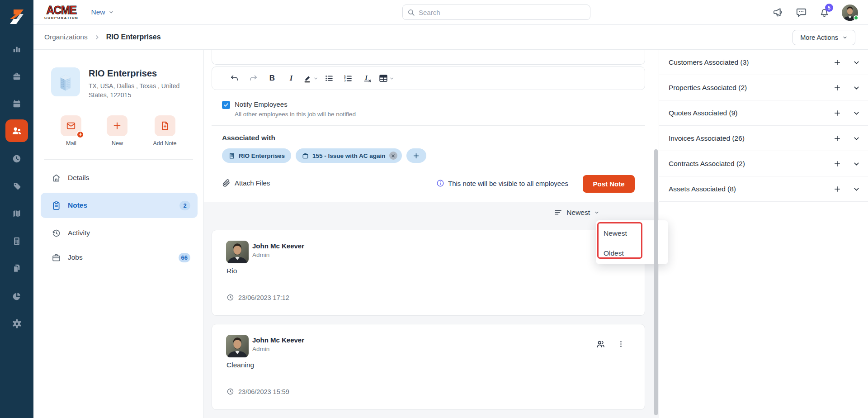 This screenshot has width=868, height=418. What do you see at coordinates (17, 131) in the screenshot?
I see `sidebar-item-customers-active` at bounding box center [17, 131].